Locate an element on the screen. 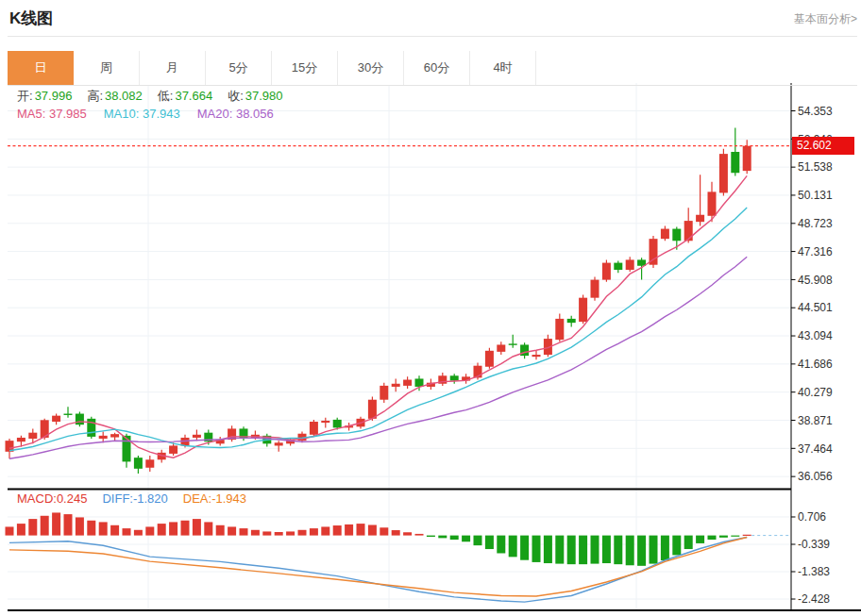 This screenshot has width=861, height=616. price-tick-label: 48.723 is located at coordinates (816, 224).